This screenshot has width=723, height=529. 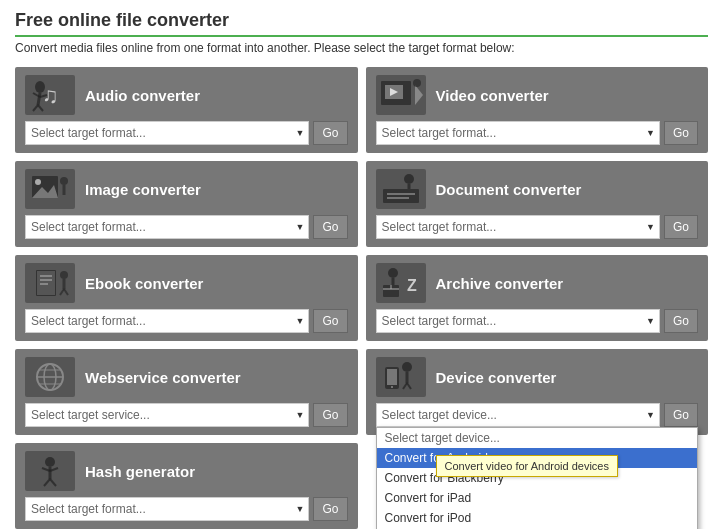 I want to click on video-select: Select target format..., so click(x=518, y=133).